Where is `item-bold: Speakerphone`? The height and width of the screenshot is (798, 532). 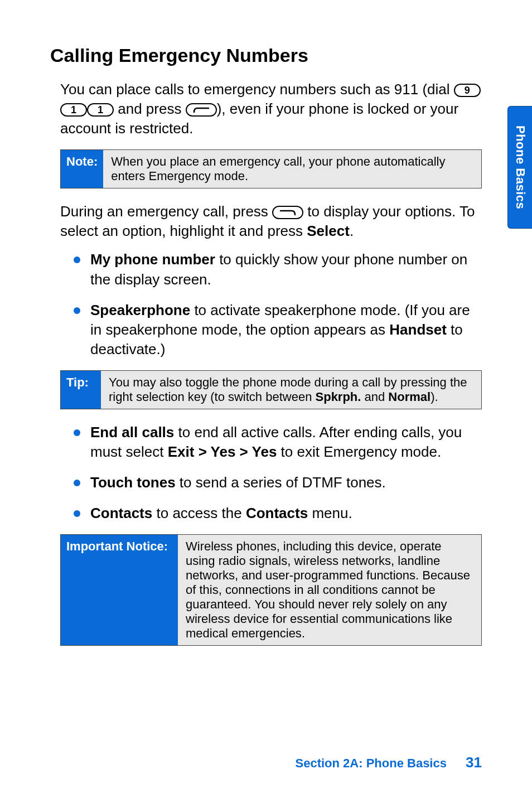
item-bold: Speakerphone is located at coordinates (141, 310).